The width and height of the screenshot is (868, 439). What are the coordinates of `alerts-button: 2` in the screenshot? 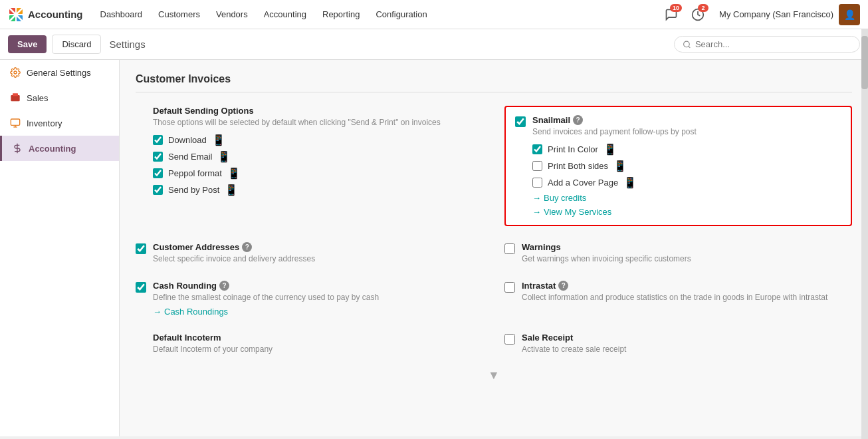 It's located at (698, 15).